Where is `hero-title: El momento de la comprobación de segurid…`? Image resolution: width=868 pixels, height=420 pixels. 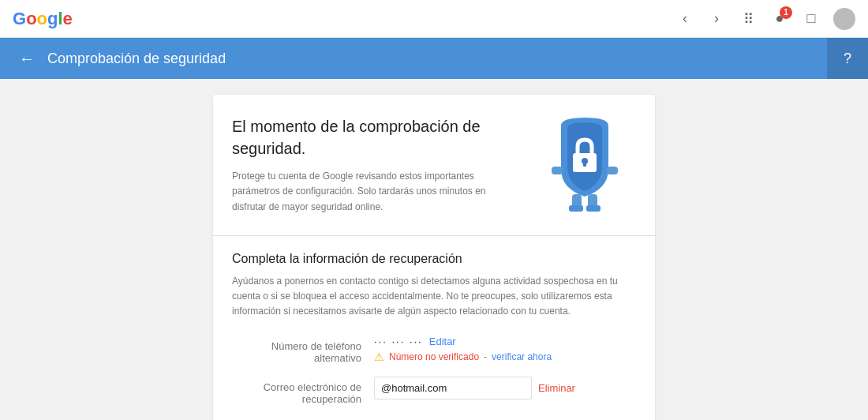
hero-title: El momento de la comprobación de segurid… is located at coordinates (375, 137).